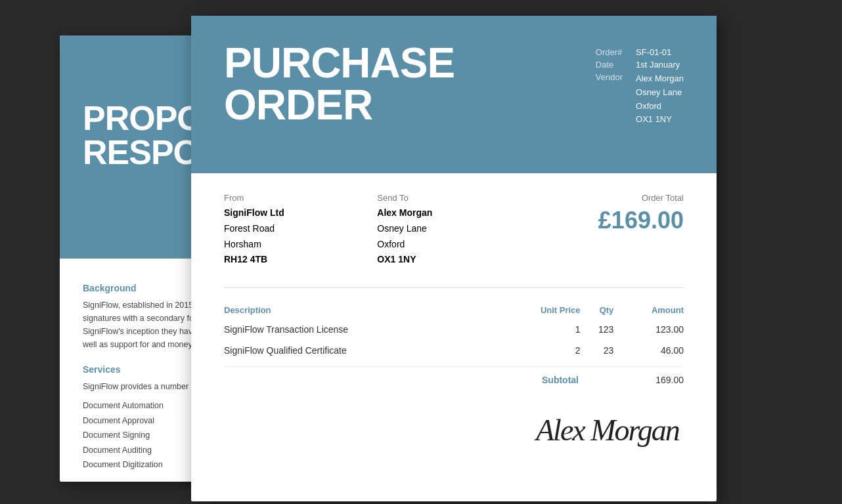 The image size is (842, 504). I want to click on vendor-address: Alex Morgan Osney Lane Oxford OX1 1NY, so click(659, 100).